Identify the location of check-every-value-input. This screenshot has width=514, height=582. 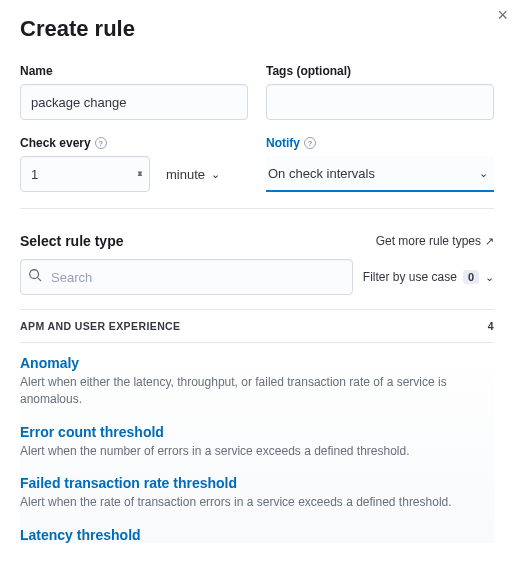
(85, 174).